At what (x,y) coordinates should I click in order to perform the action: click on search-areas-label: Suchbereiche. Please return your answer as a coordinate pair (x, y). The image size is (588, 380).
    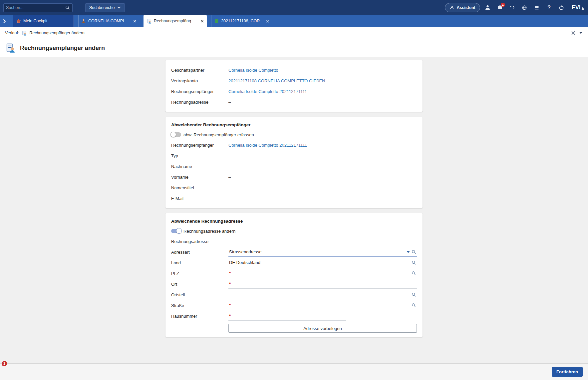
    Looking at the image, I should click on (102, 8).